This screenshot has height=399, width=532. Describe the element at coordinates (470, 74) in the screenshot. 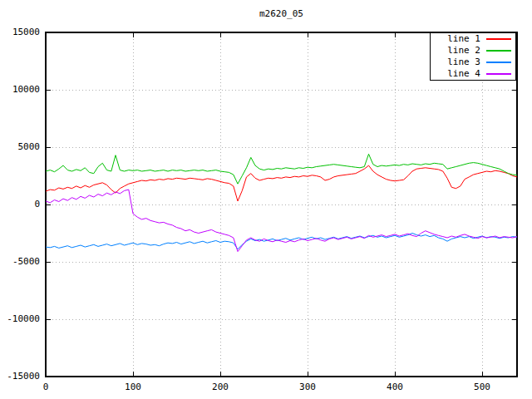

I see `legend-entry-line-4: line 4` at that location.